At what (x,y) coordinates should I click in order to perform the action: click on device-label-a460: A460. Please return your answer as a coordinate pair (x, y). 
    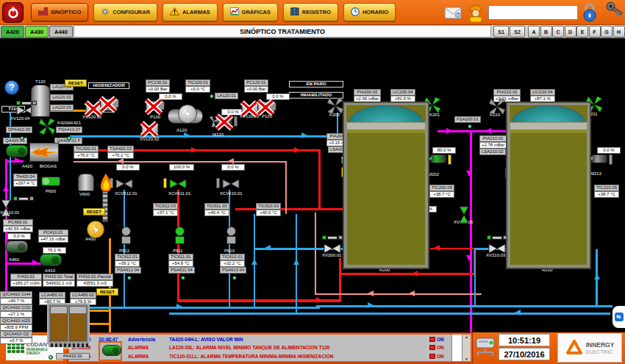
    Looking at the image, I should click on (14, 260).